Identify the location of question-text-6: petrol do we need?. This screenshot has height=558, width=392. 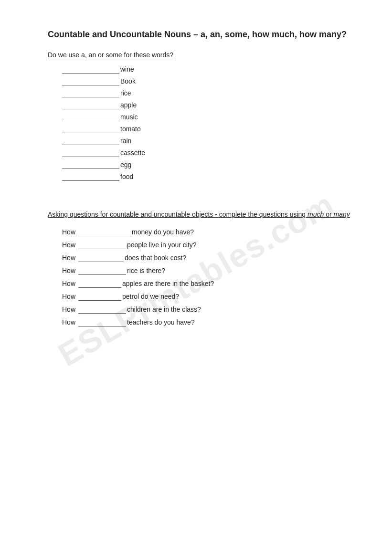
(151, 296).